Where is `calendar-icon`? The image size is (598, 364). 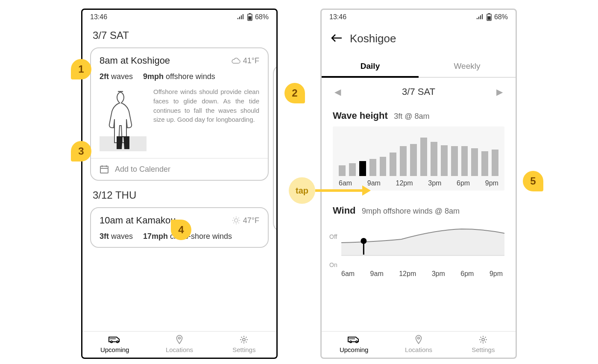 calendar-icon is located at coordinates (104, 169).